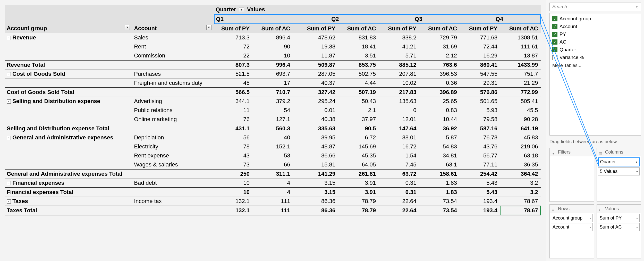  I want to click on value-cell: 1308.51, so click(520, 38).